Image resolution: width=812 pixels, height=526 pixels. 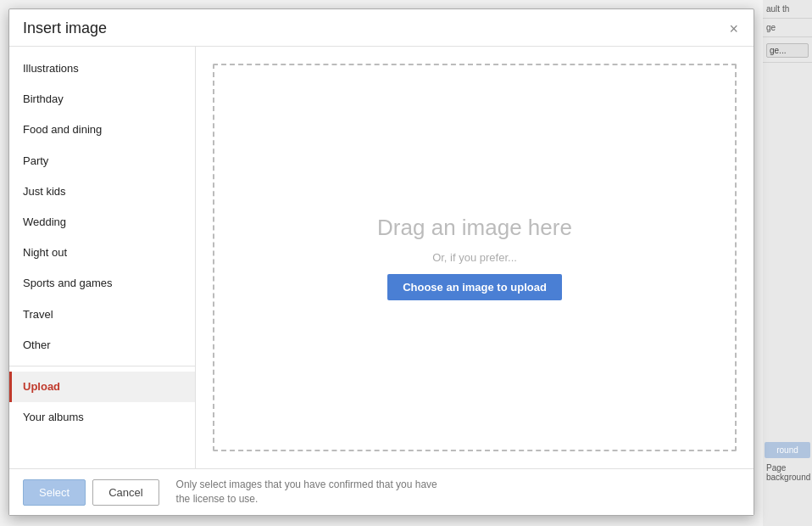 I want to click on select-button: Select, so click(x=54, y=492).